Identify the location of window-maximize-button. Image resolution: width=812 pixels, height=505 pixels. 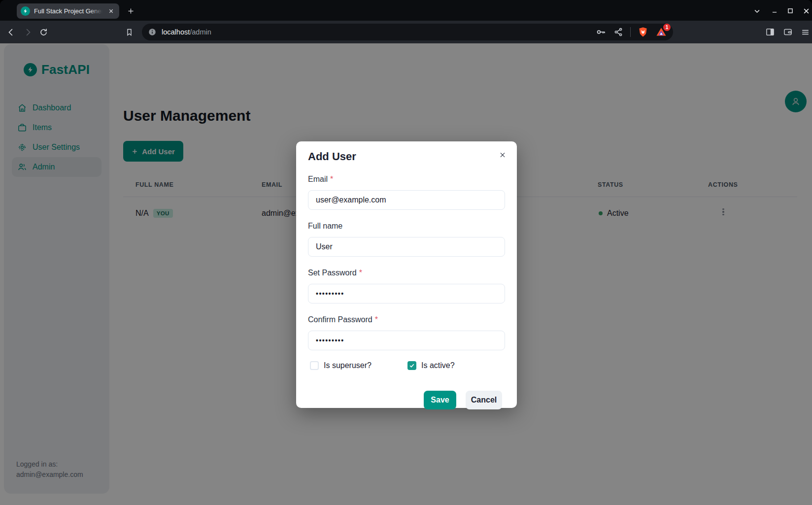
(790, 11).